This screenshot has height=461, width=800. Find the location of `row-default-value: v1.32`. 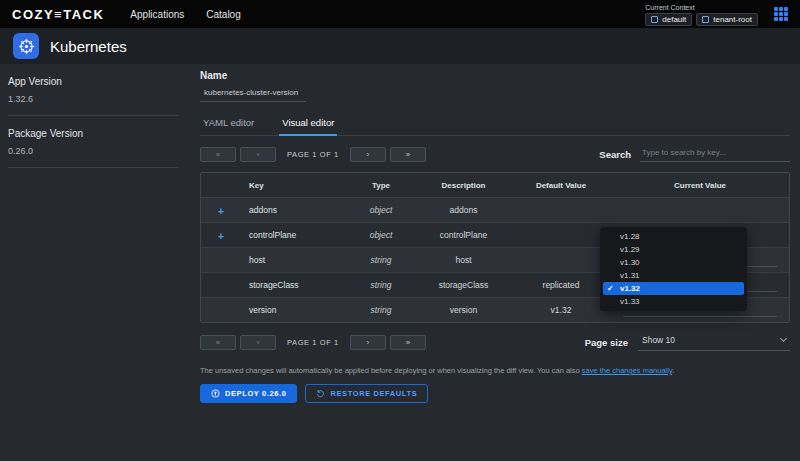

row-default-value: v1.32 is located at coordinates (561, 310).